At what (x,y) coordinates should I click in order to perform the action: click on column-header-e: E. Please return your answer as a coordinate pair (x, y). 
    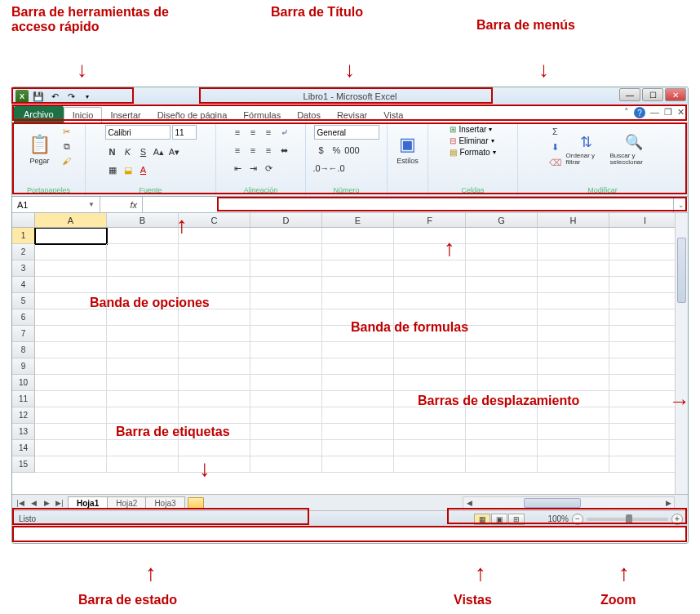
    Looking at the image, I should click on (358, 220).